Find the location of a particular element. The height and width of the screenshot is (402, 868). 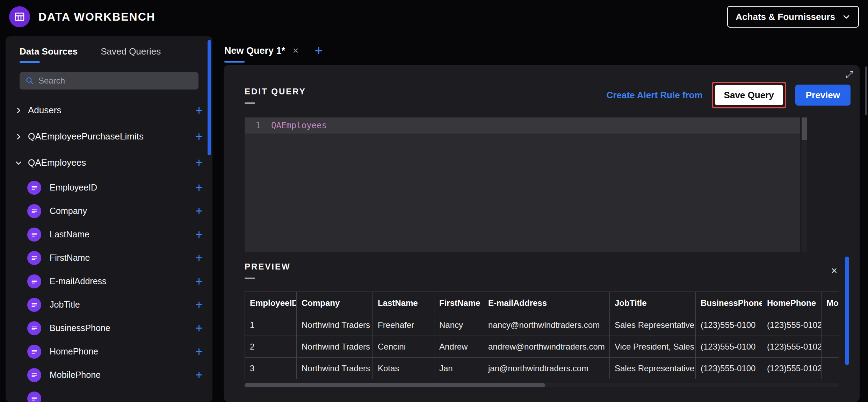

tab-data-sources: Data Sources is located at coordinates (49, 55).